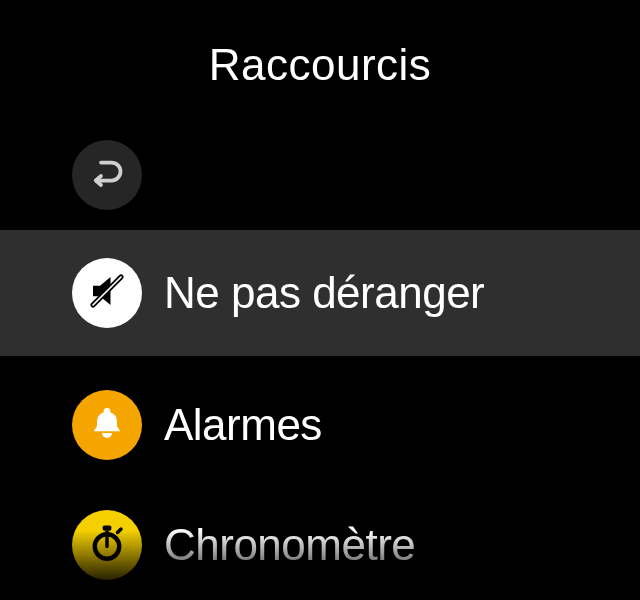 This screenshot has width=640, height=600. What do you see at coordinates (107, 293) in the screenshot?
I see `mute-icon` at bounding box center [107, 293].